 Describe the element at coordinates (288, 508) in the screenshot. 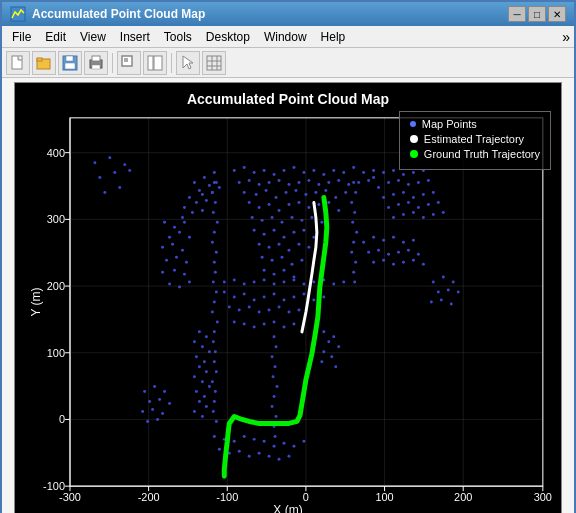

I see `x-axis-label: X (m)` at that location.